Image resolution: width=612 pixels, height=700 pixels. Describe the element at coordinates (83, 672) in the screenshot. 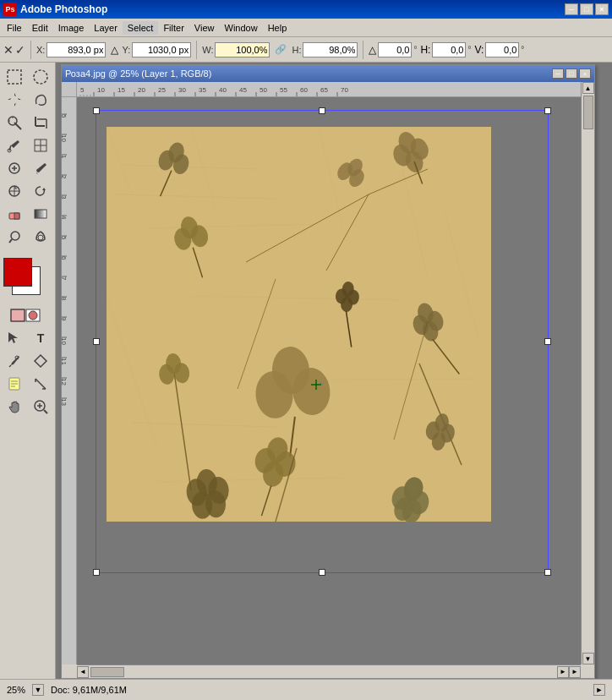

I see `scroll-left-button: ◄` at that location.